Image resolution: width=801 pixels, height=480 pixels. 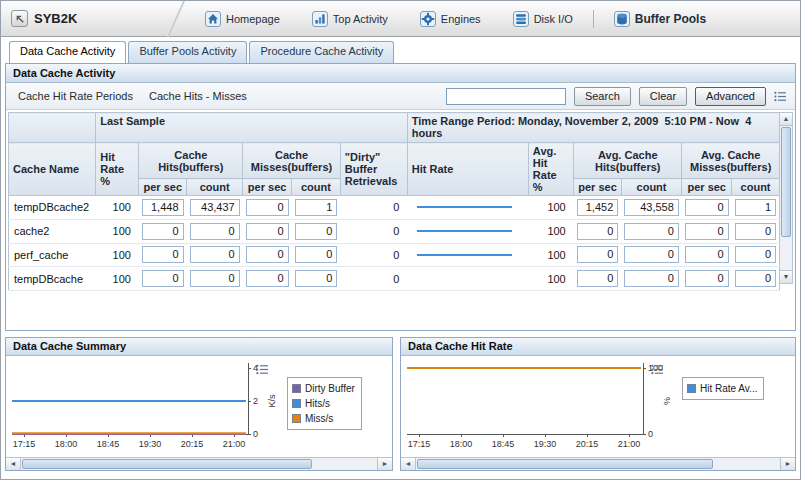 I want to click on table-row: perf_cache 100 0 0 0 0 0 100 0 0 0 0, so click(x=394, y=255).